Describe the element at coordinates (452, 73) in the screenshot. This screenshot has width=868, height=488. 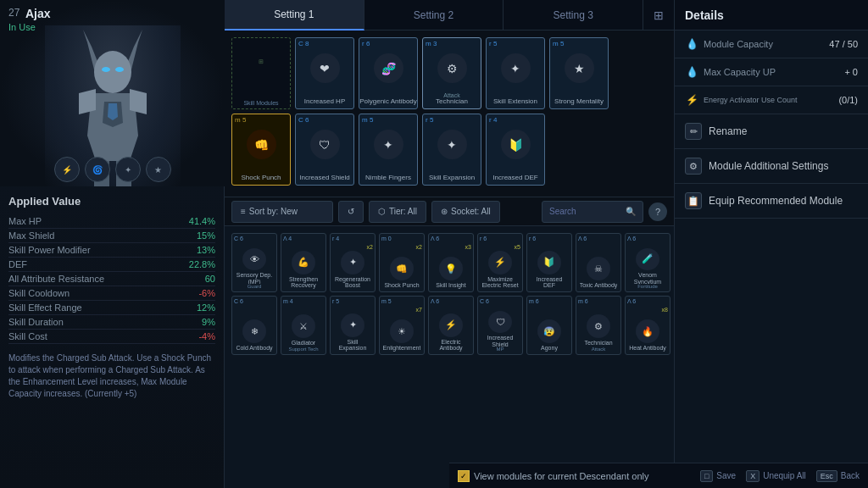
I see `equipped-module-2: m 3 ⚙ Technician Attack` at that location.